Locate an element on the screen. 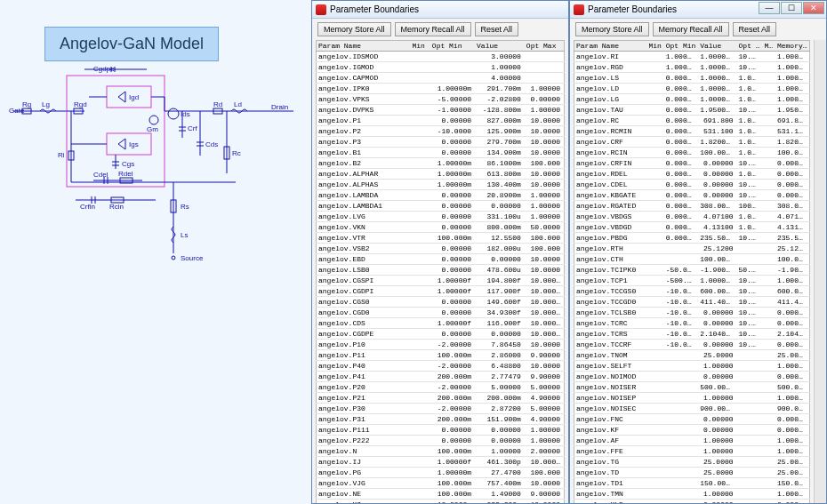 This screenshot has height=504, width=827. table-row: angelov.P20-2.000005.000005.00000 is located at coordinates (441, 388).